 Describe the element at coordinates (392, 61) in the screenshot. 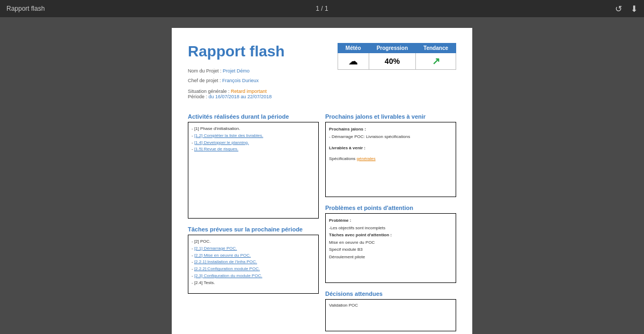

I see `progress-value: 40%` at that location.